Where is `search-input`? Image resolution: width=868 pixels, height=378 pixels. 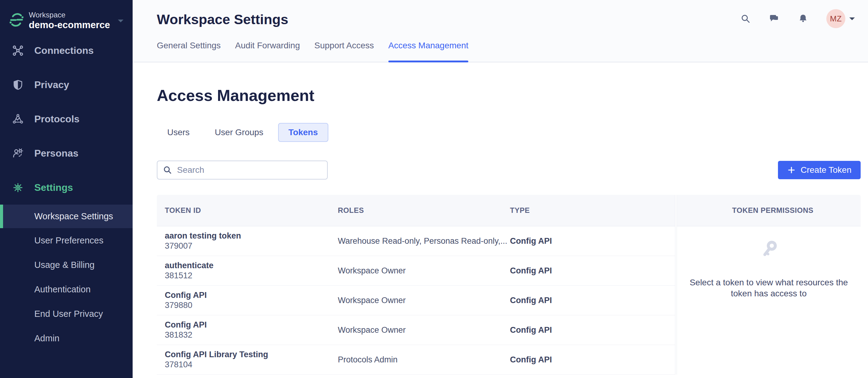 search-input is located at coordinates (242, 170).